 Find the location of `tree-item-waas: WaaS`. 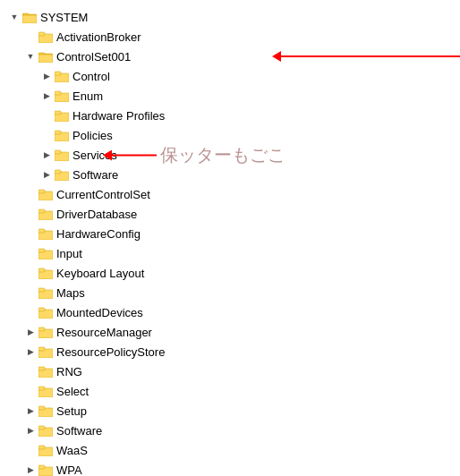

tree-item-waas: WaaS is located at coordinates (230, 450).